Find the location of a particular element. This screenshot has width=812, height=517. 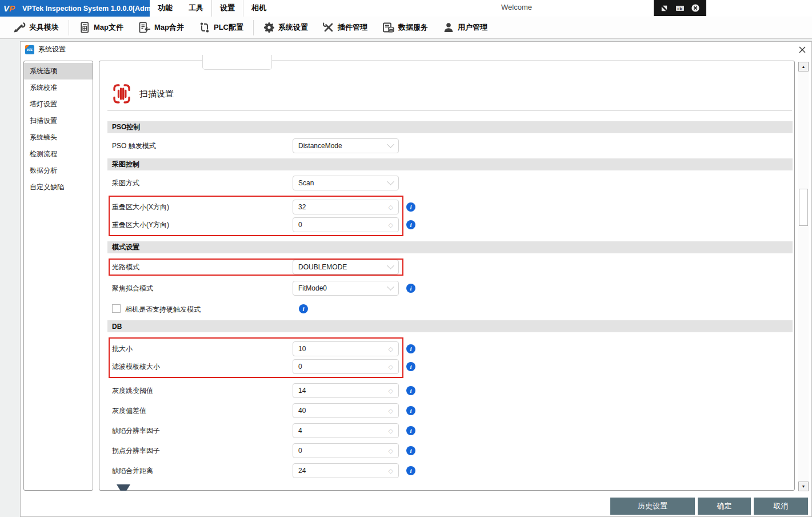

toolbar-label: Map合并 is located at coordinates (169, 27).